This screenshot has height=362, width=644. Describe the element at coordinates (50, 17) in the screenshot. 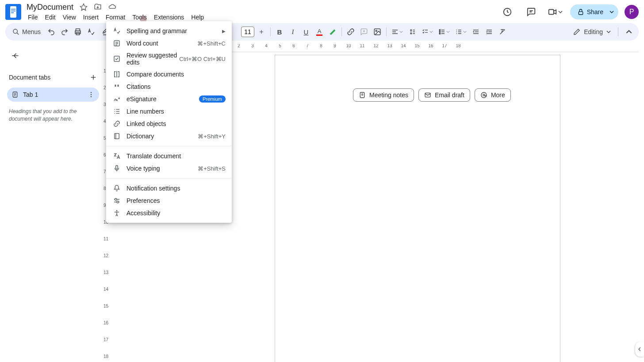

I see `menu-edit: Edit` at that location.